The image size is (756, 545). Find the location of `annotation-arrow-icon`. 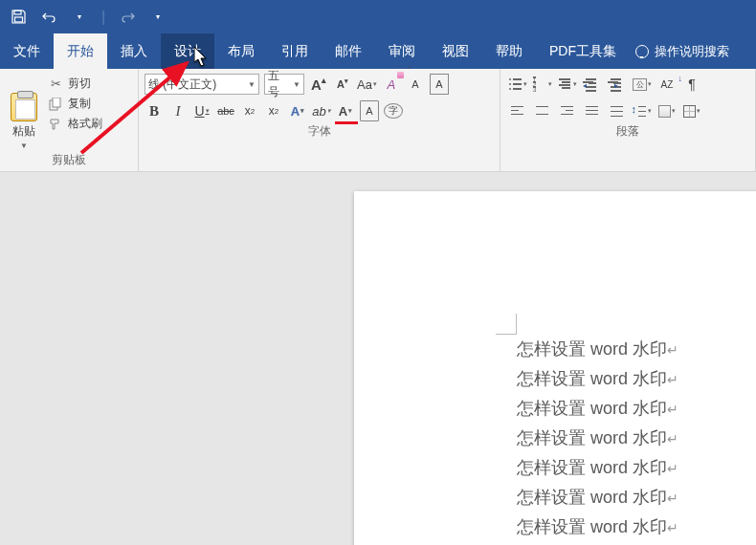

annotation-arrow-icon is located at coordinates (144, 112).